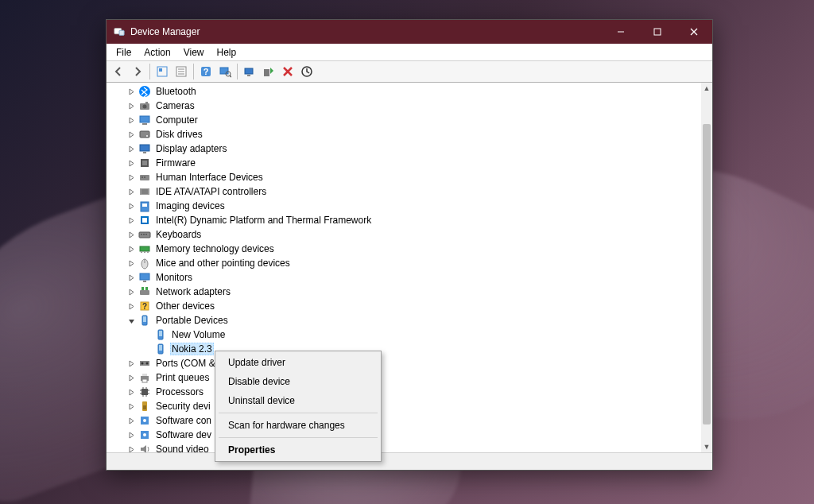 The width and height of the screenshot is (814, 504). I want to click on tree-item: Ports (COM &, so click(407, 363).